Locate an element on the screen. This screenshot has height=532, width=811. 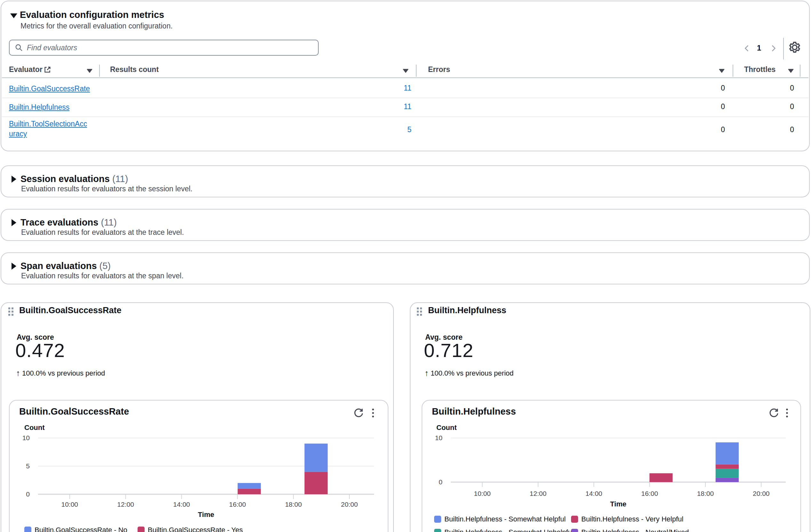
trend-up-icon: ↑ is located at coordinates (18, 373).